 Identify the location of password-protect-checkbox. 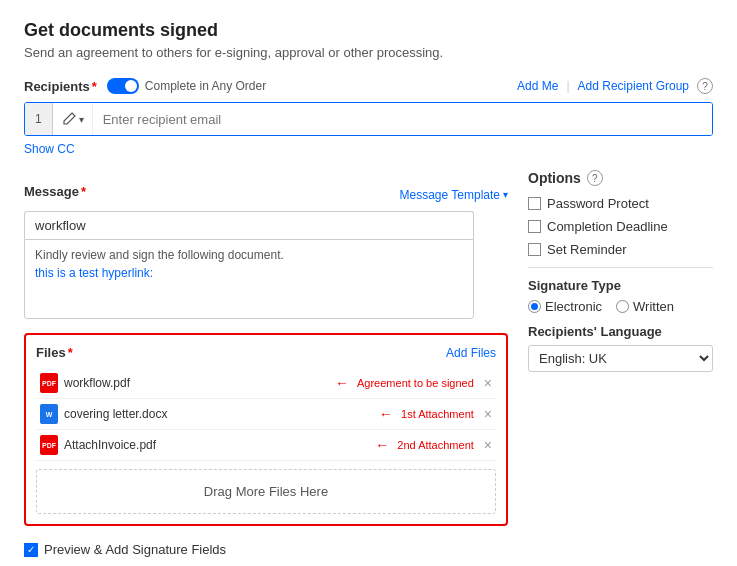
(534, 204).